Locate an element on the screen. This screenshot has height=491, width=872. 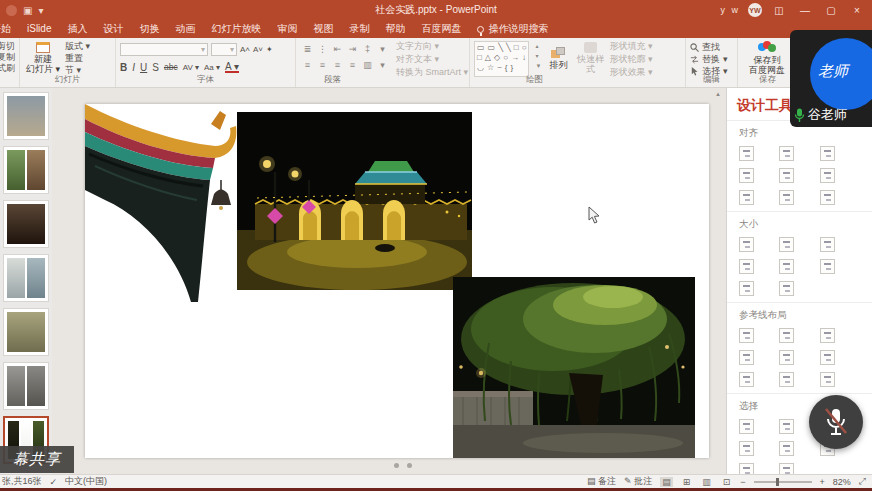
char-spacing-button: AV ▾ is located at coordinates (191, 68).